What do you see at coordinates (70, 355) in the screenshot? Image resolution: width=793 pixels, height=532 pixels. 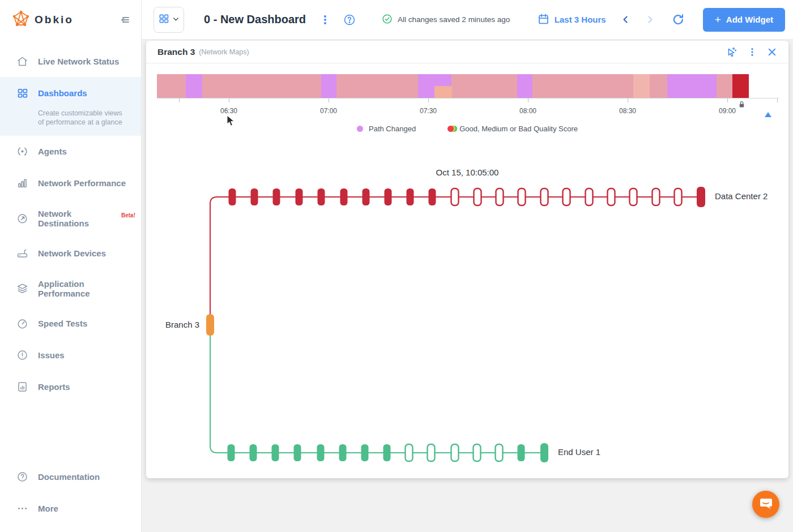 I see `sidebar-item-issues: Issues` at bounding box center [70, 355].